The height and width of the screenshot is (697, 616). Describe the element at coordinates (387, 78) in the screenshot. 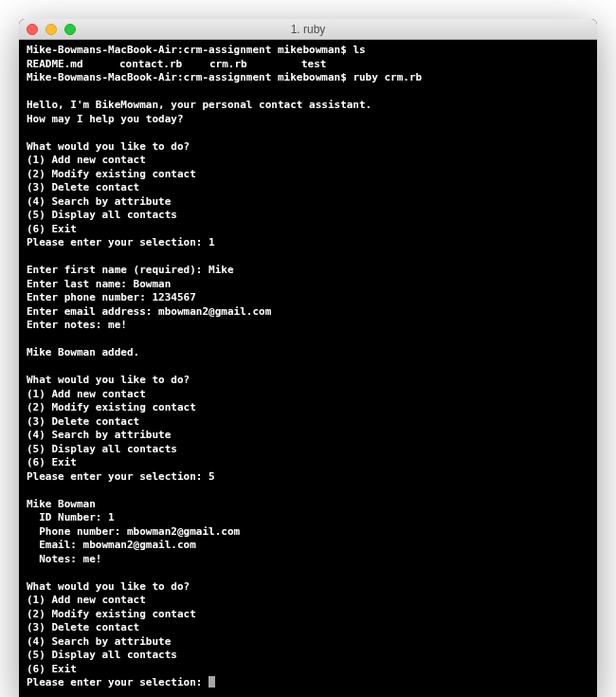

I see `command-text: ruby crm.rb` at that location.